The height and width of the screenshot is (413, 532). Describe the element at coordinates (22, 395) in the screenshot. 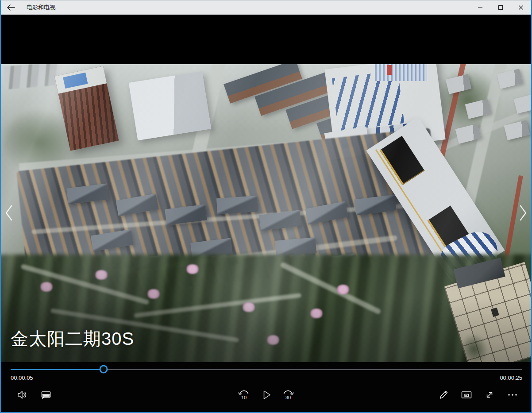

I see `volume-button` at that location.